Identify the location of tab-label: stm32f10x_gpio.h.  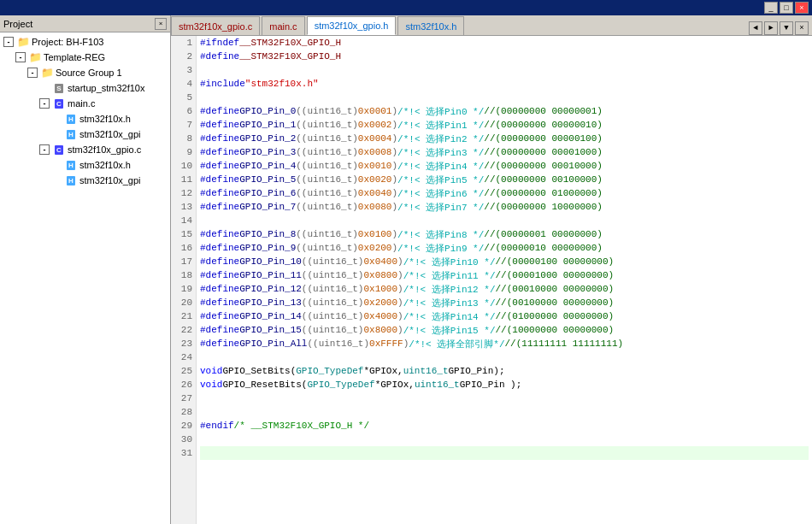
(352, 26).